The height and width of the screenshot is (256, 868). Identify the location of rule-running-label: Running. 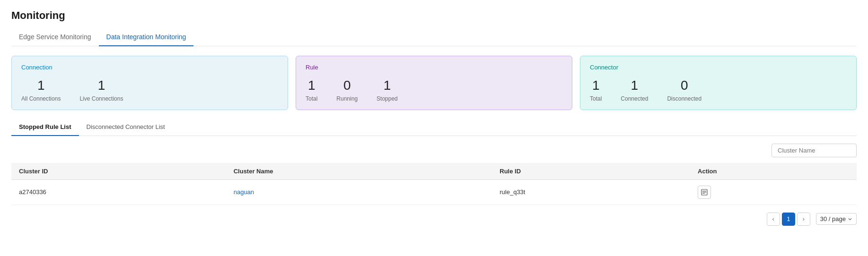
(347, 99).